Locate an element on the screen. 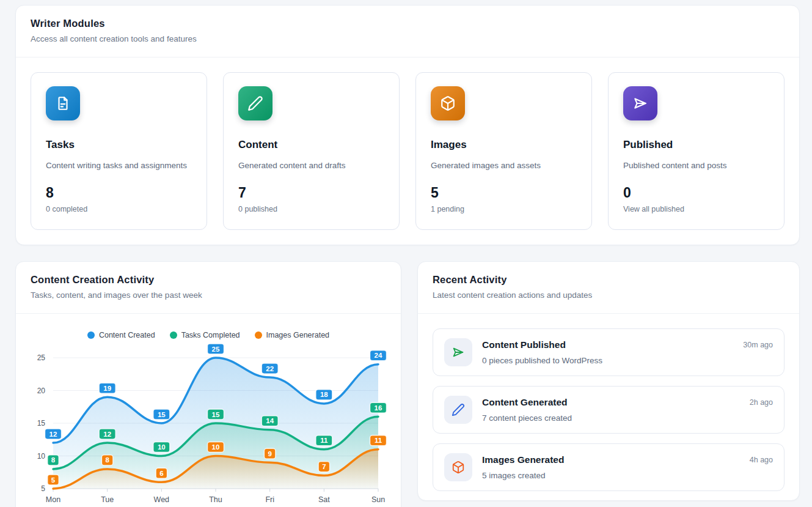 This screenshot has width=812, height=507. legend-label: Content Created is located at coordinates (127, 335).